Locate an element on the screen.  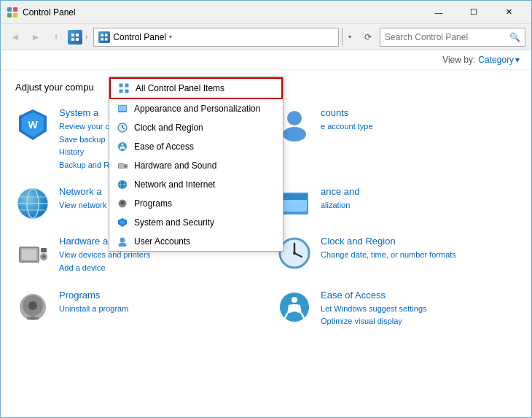
useraccount-text: counts e account type is located at coordinates (347, 120).